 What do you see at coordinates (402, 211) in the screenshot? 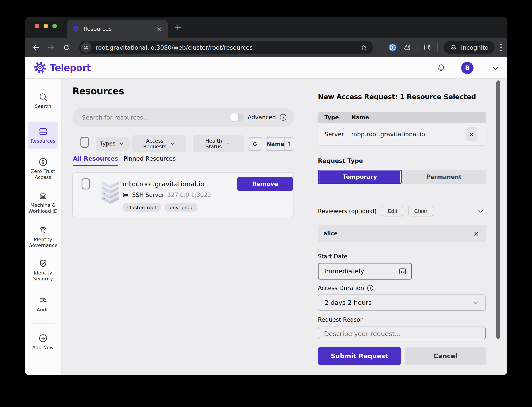
I see `reviewers-header: Reviewers (optional) Edit Clear` at bounding box center [402, 211].